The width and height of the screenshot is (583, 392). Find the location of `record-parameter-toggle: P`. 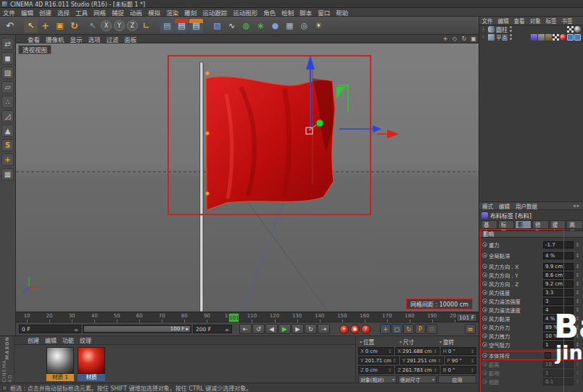

record-parameter-toggle: P is located at coordinates (421, 329).